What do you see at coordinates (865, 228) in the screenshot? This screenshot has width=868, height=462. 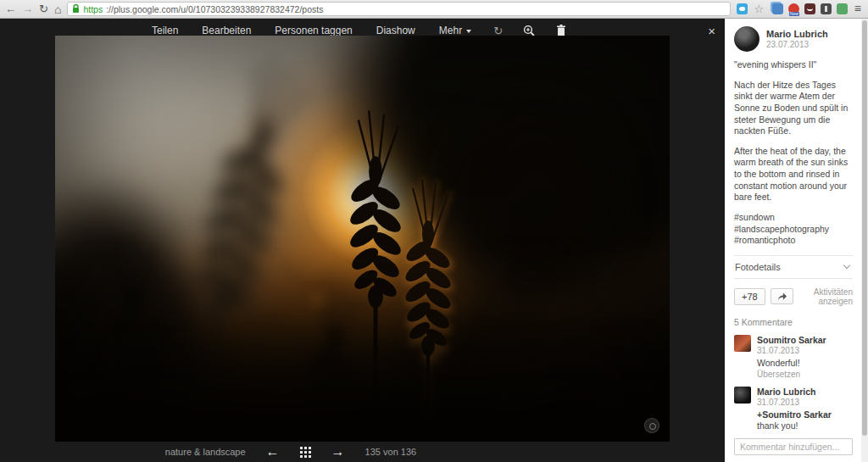 I see `scrollbar-thumb` at bounding box center [865, 228].